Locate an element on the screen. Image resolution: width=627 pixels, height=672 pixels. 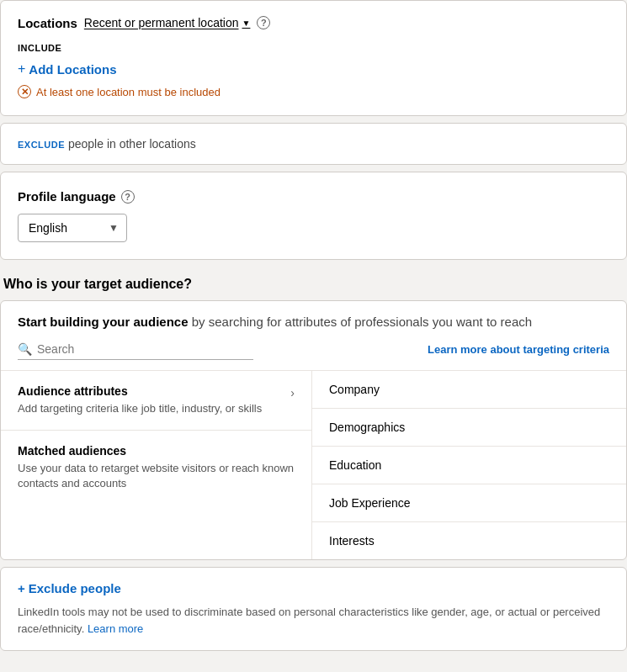
audience-attributes-desc: Add targeting criteria like job title, i… is located at coordinates (140, 409).